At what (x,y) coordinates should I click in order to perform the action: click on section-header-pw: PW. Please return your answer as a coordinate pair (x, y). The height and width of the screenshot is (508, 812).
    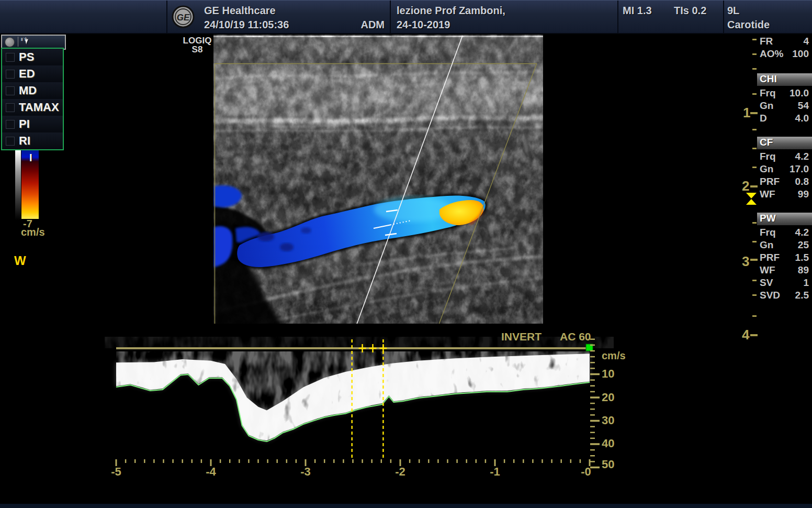
    Looking at the image, I should click on (785, 219).